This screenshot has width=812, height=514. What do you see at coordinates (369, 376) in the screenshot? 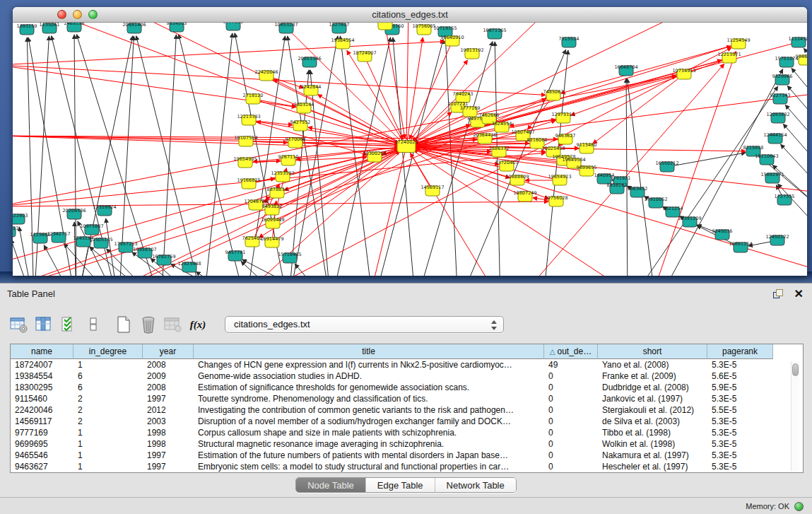
I see `table-cell: Genome-wide association studies in ADHD.` at bounding box center [369, 376].